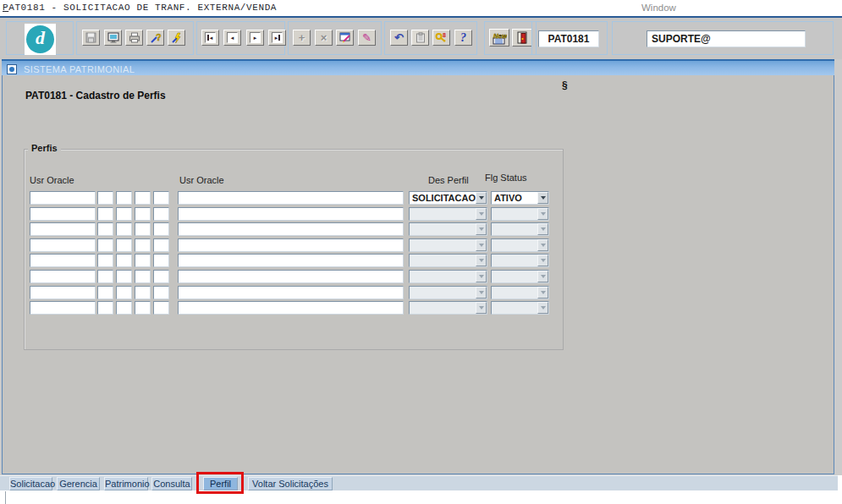  Describe the element at coordinates (522, 37) in the screenshot. I see `exit-button` at that location.